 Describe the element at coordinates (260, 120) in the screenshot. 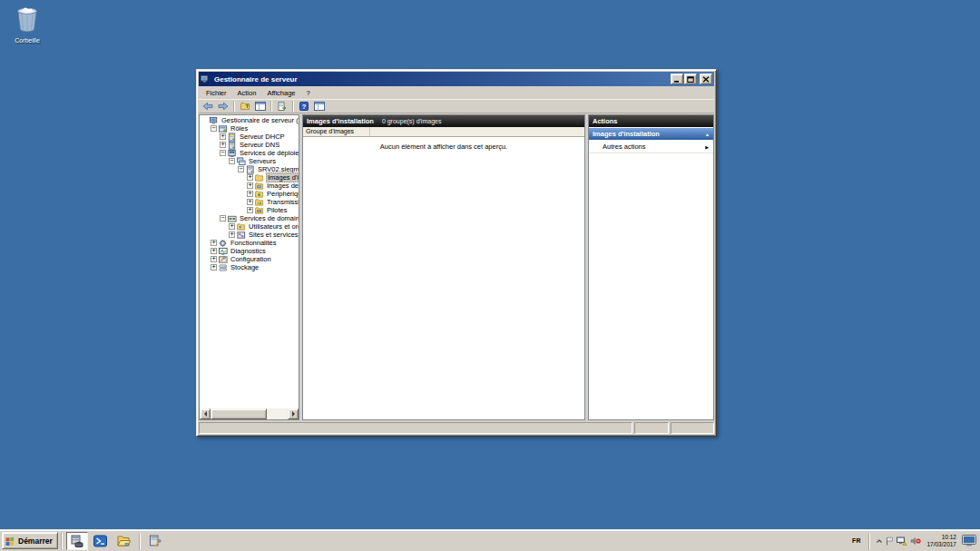

I see `tree-item-label: Gestionnaire de serveur (SRV02)` at that location.